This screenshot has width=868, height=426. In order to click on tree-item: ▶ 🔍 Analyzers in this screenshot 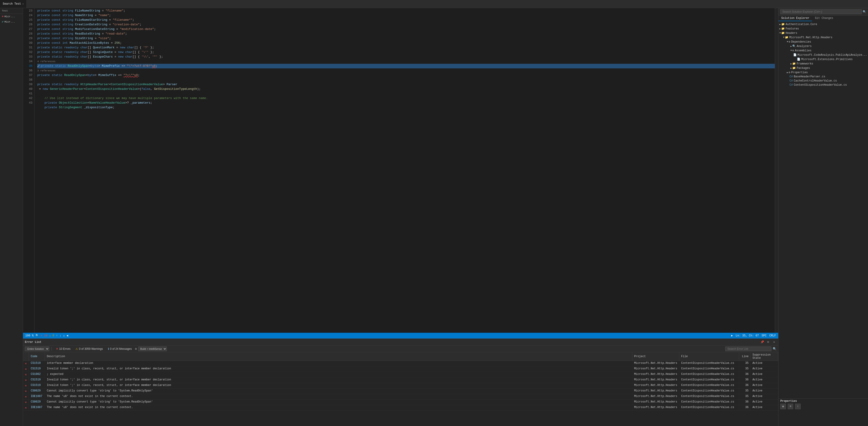, I will do `click(823, 46)`.